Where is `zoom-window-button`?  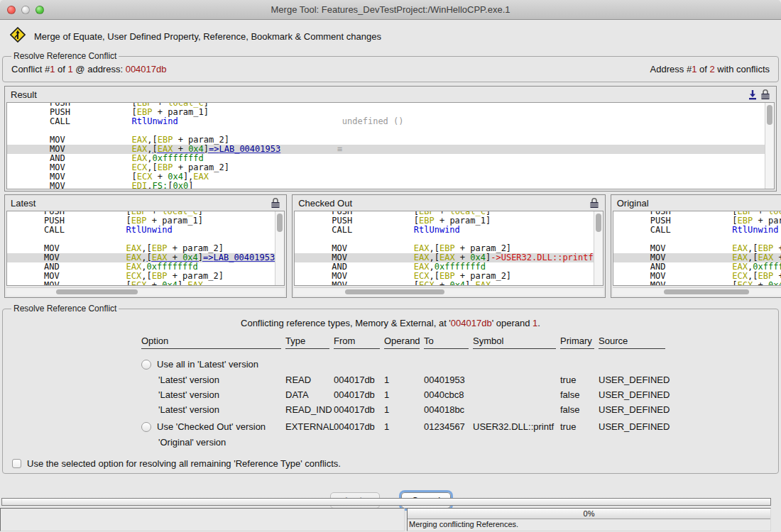 zoom-window-button is located at coordinates (40, 10).